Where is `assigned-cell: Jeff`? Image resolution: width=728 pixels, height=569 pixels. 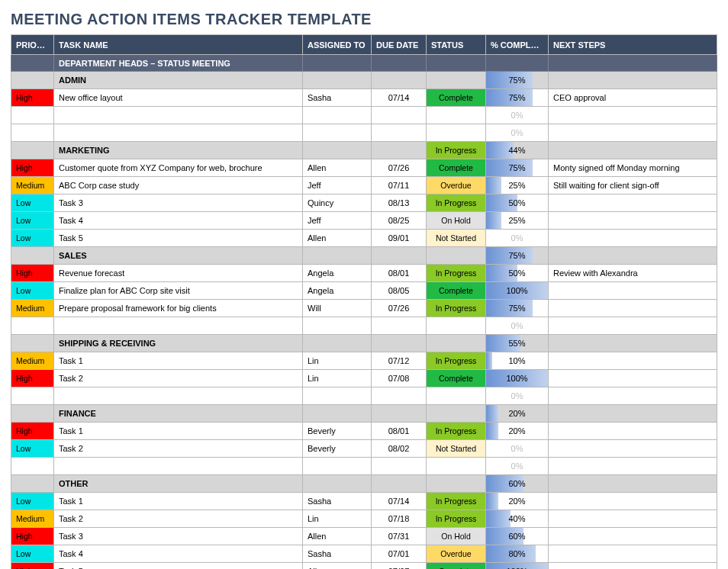 assigned-cell: Jeff is located at coordinates (337, 221).